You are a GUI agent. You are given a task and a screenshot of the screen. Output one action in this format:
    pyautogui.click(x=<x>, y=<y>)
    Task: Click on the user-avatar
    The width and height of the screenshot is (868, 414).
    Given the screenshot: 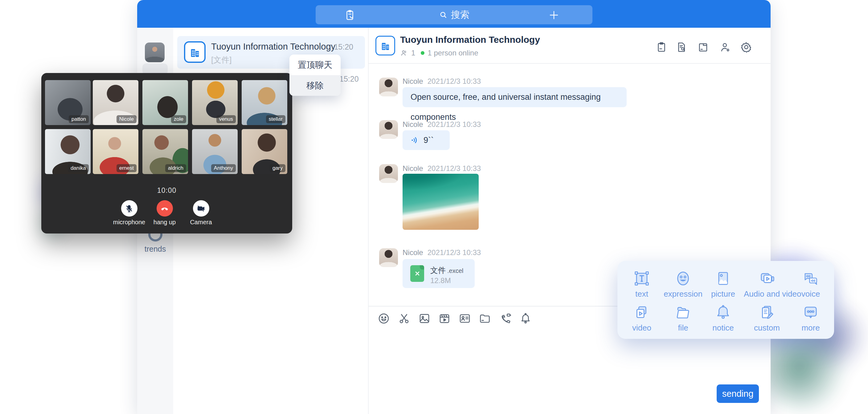 What is the action you would take?
    pyautogui.click(x=155, y=53)
    